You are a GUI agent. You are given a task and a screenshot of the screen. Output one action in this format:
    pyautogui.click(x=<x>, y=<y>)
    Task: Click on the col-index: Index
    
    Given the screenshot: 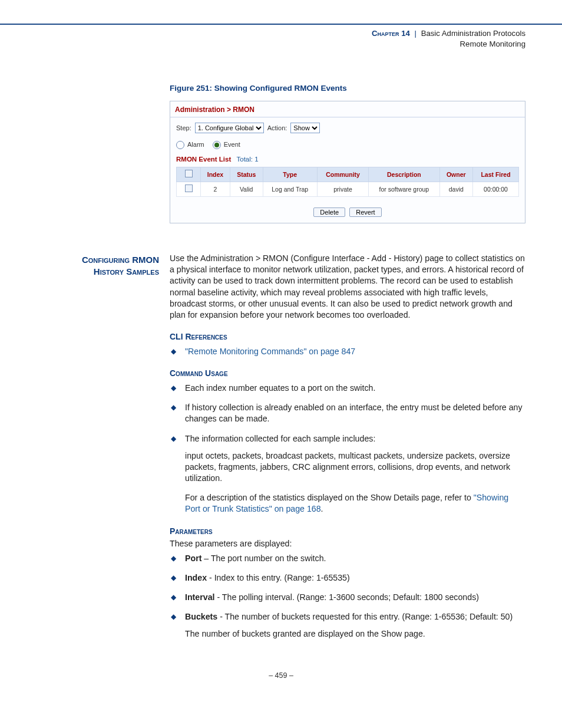 What is the action you would take?
    pyautogui.click(x=216, y=174)
    